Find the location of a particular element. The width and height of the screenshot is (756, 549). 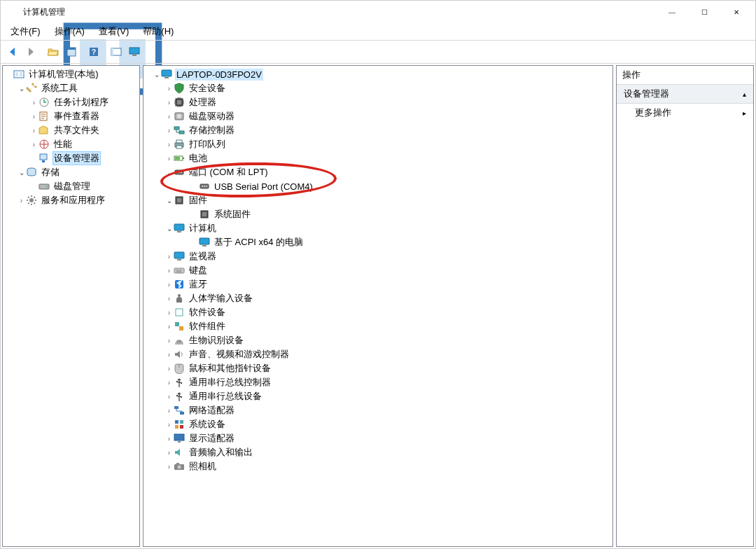

menu-view: 查看(V) is located at coordinates (113, 32).